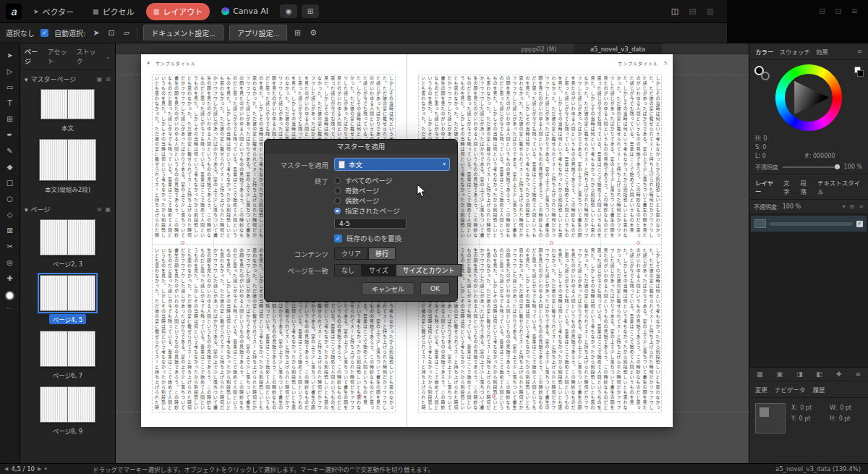  What do you see at coordinates (388, 289) in the screenshot?
I see `cancel-button: キャンセル` at bounding box center [388, 289].